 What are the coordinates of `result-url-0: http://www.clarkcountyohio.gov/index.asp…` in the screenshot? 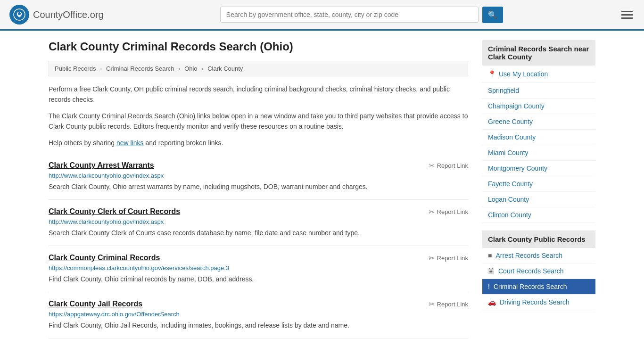 It's located at (258, 175).